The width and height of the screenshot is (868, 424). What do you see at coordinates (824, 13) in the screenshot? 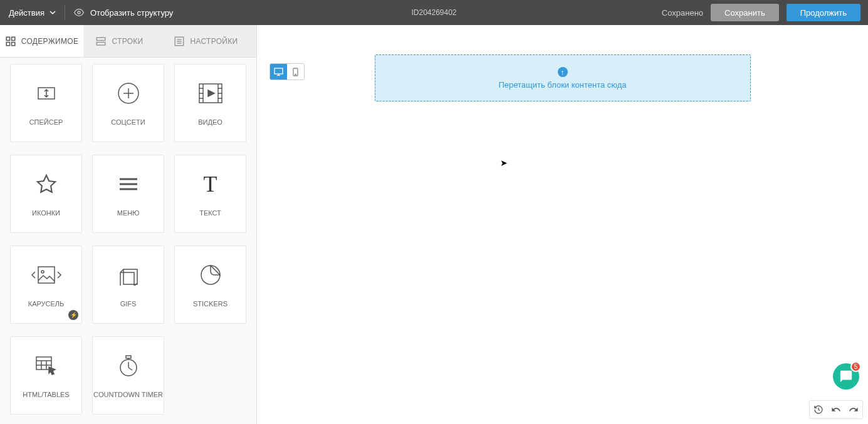
I see `continue-button: Продолжить` at bounding box center [824, 13].